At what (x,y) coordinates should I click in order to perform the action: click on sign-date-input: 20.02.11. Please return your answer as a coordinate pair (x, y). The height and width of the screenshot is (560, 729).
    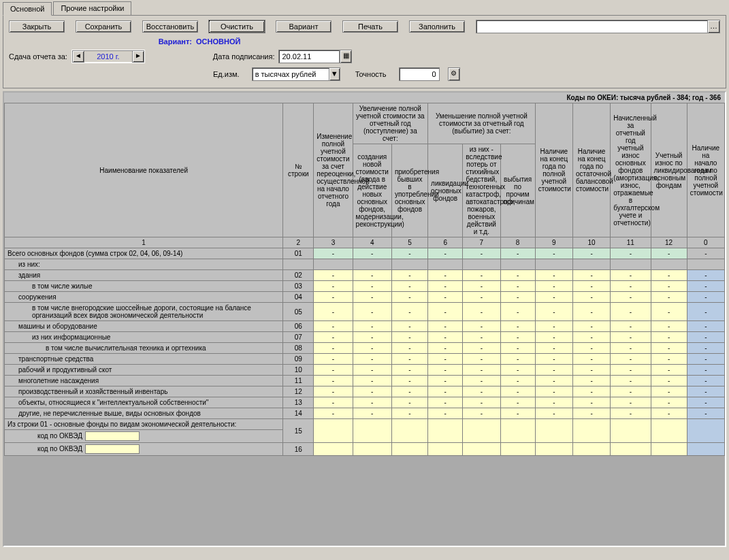
    Looking at the image, I should click on (309, 56).